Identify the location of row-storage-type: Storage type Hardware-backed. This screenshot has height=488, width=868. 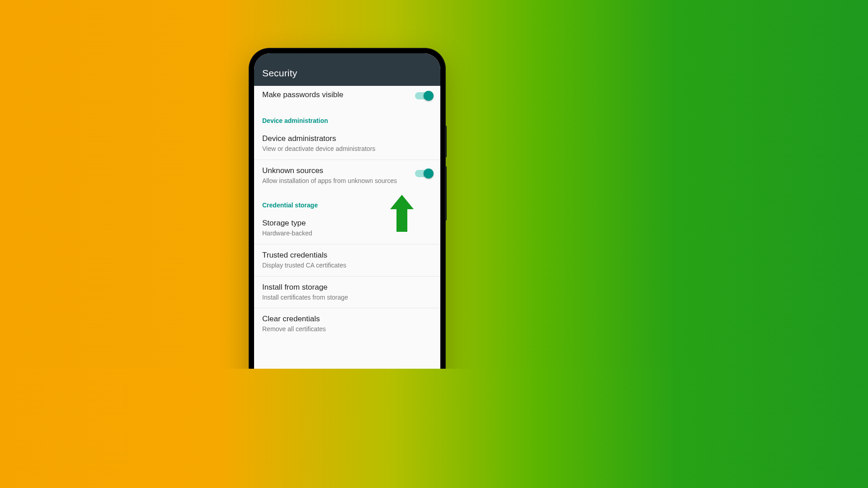
(347, 229).